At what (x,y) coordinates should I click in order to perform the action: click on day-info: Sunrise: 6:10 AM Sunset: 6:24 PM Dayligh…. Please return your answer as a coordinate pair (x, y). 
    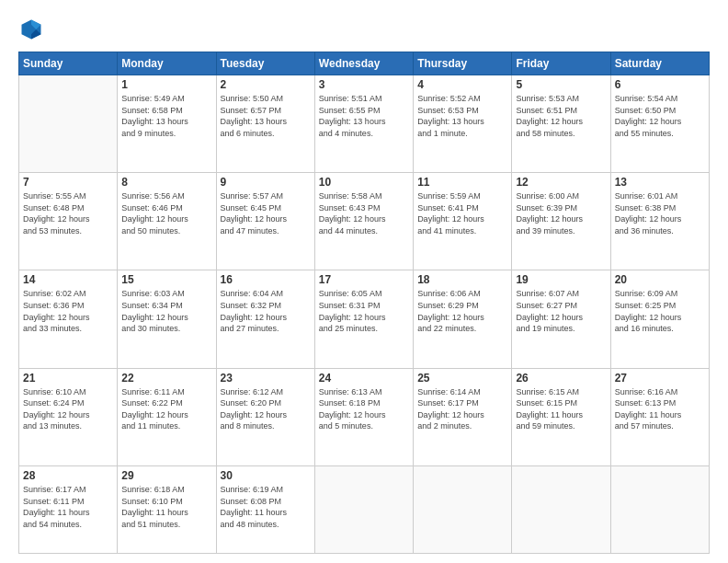
    Looking at the image, I should click on (68, 409).